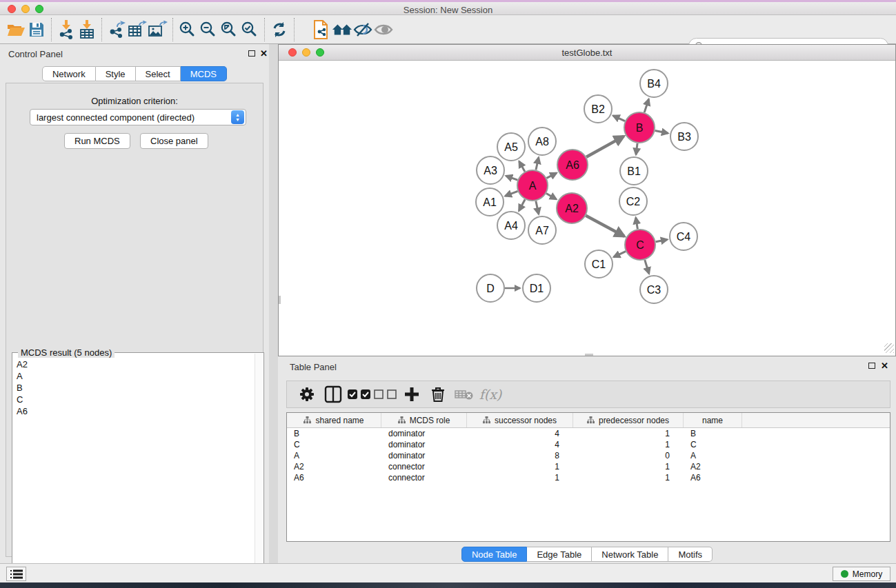  Describe the element at coordinates (134, 364) in the screenshot. I see `mcds-result-item: A2` at that location.